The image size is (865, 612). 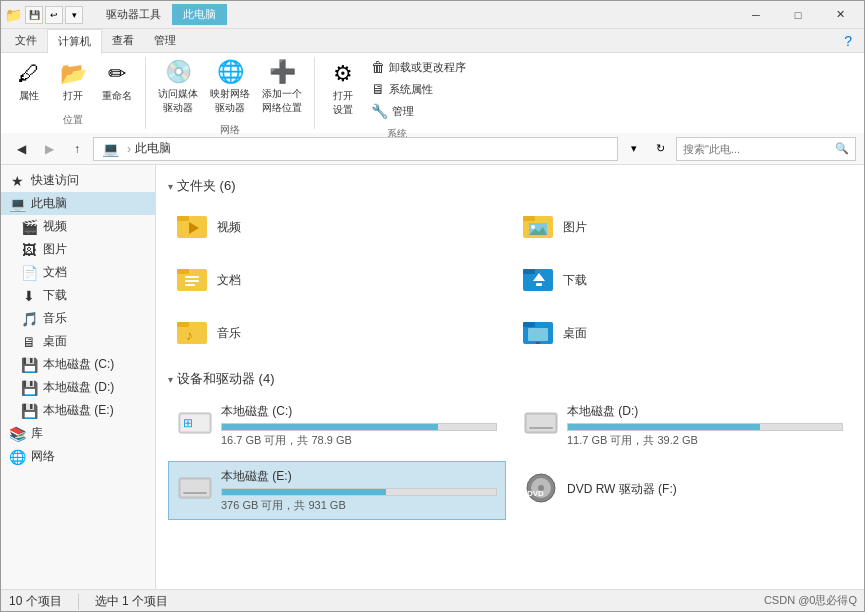 I want to click on folder-music: ♪ 音乐, so click(x=337, y=334).